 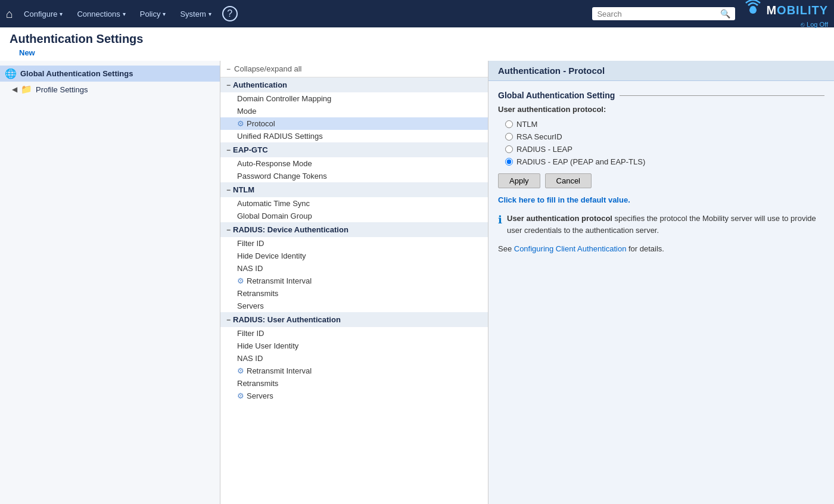 I want to click on retransmit-interval-device-gear-icon: ⚙, so click(x=241, y=281).